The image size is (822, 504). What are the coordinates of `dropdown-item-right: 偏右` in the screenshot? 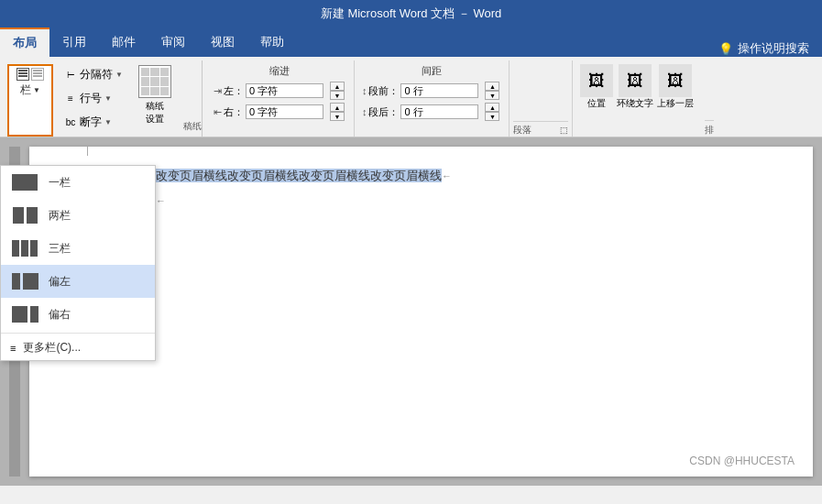 It's located at (78, 314).